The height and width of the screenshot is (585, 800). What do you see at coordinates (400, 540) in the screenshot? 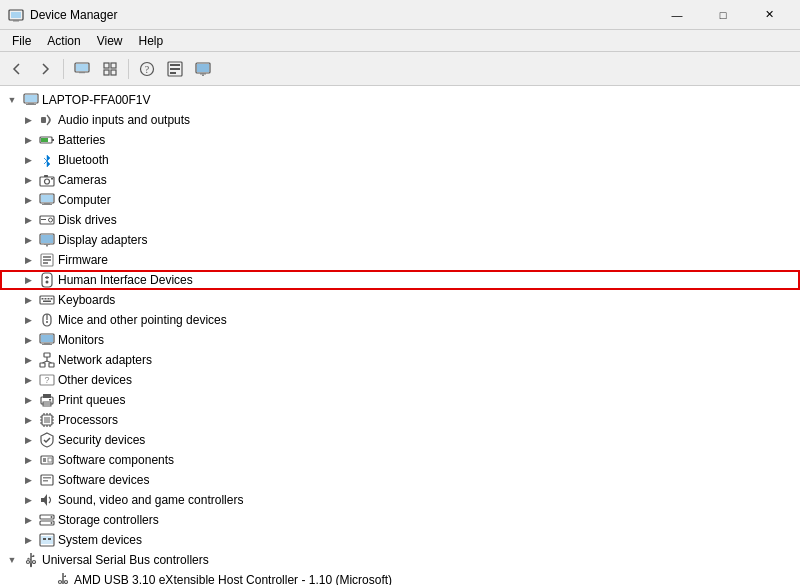
I see `tree-item-system: ▶ System devices` at bounding box center [400, 540].